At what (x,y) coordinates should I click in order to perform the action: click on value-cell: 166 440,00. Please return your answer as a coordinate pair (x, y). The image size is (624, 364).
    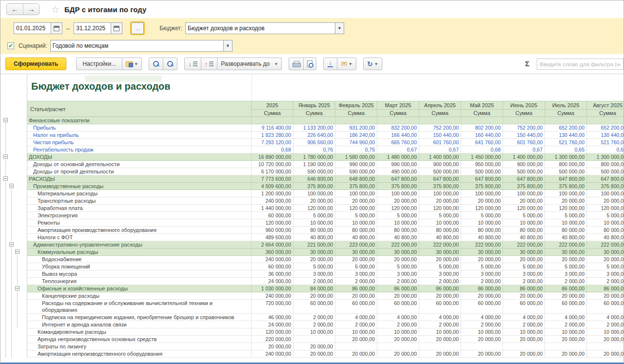
    Looking at the image, I should click on (398, 135).